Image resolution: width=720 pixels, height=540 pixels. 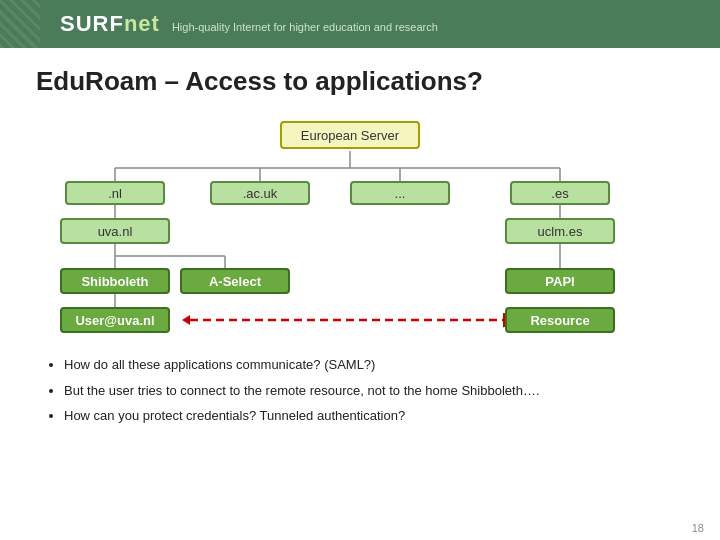 What do you see at coordinates (360, 82) in the screenshot?
I see `page-title: EduRoam – Access to applications?` at bounding box center [360, 82].